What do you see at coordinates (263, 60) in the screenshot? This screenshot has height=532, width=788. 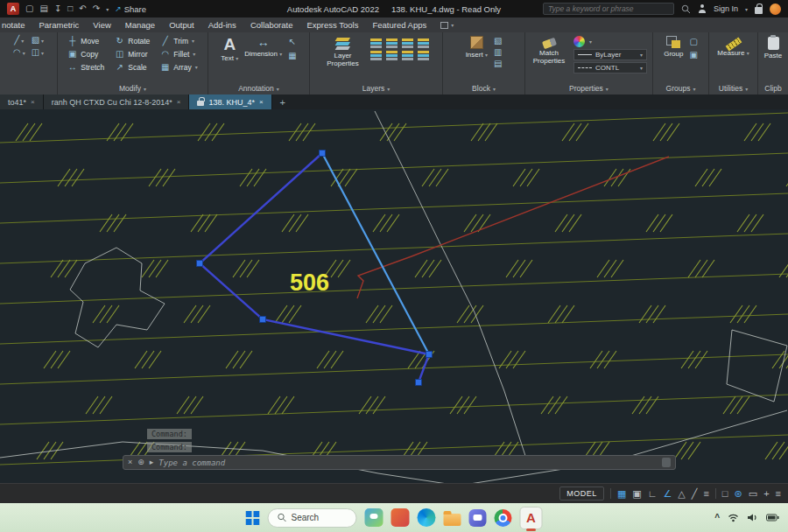 I see `dimension-button: ↔ Dimension ▾` at bounding box center [263, 60].